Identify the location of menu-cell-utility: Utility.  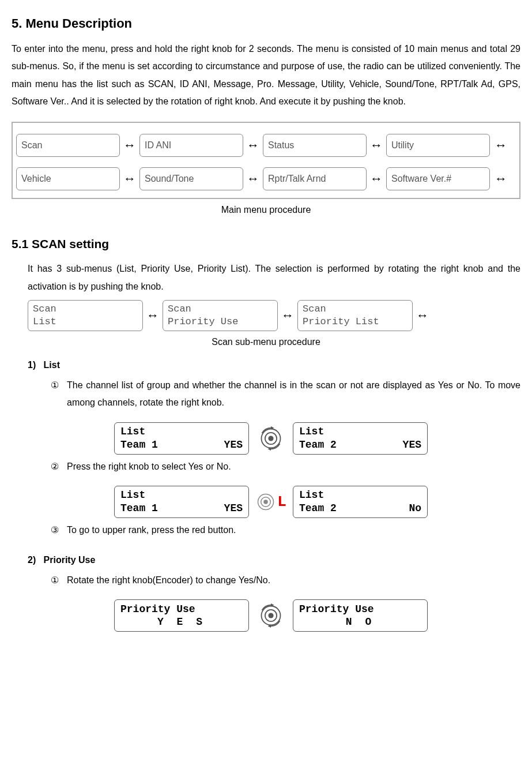
(438, 145).